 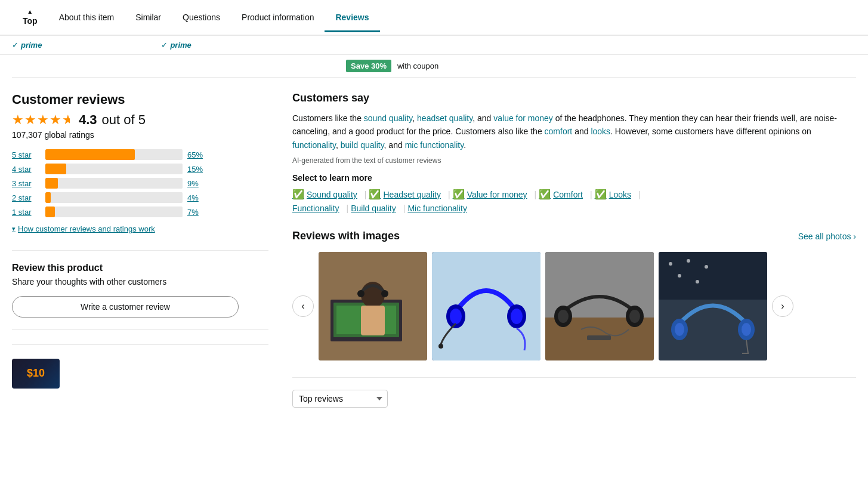 I want to click on how-ratings-link: ▾ How customer reviews and ratings work, so click(x=140, y=229).